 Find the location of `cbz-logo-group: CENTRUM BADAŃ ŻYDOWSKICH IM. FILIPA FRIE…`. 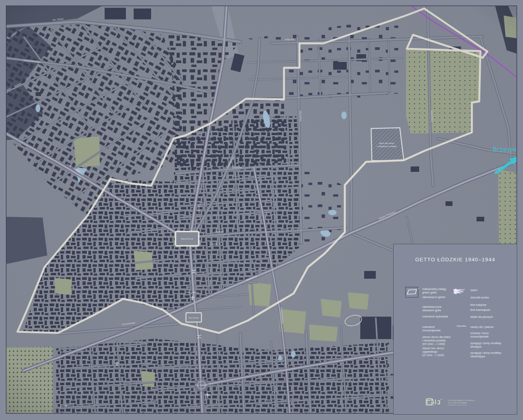

cbz-logo-group: CENTRUM BADAŃ ŻYDOWSKICH IM. FILIPA FRIE… is located at coordinates (461, 403).